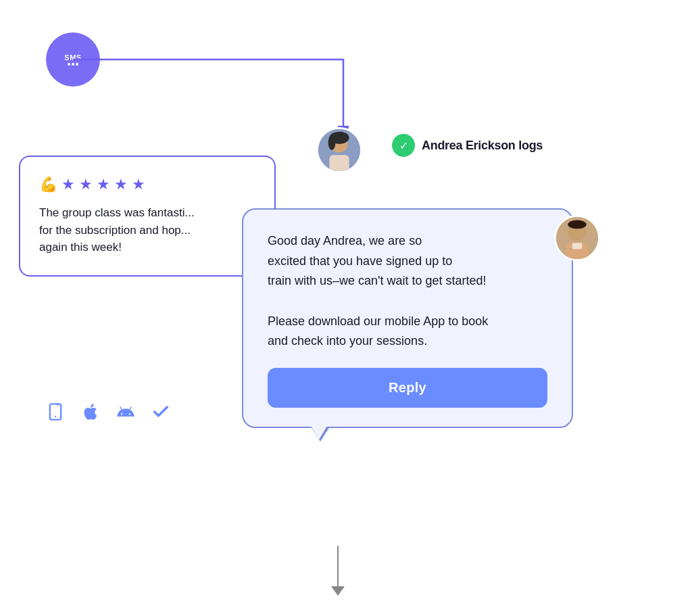  What do you see at coordinates (139, 185) in the screenshot?
I see `star-5: ★` at bounding box center [139, 185].